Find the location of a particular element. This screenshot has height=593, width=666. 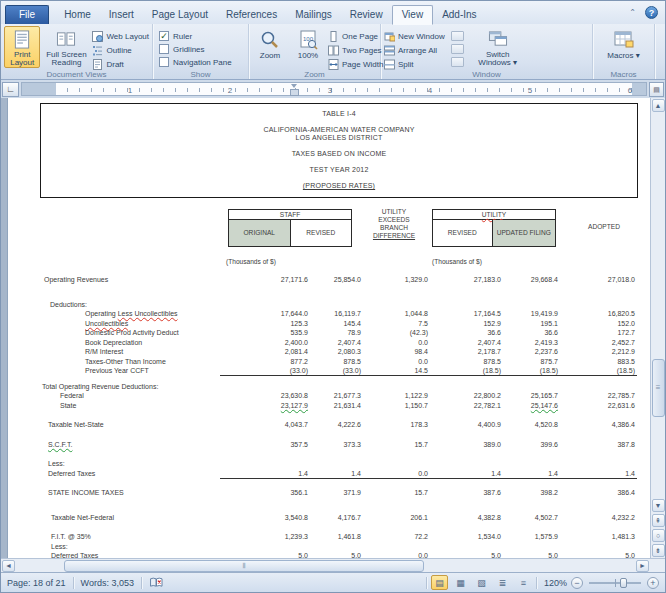

horizontal-scroll-thumb: ⦀ is located at coordinates (244, 566).